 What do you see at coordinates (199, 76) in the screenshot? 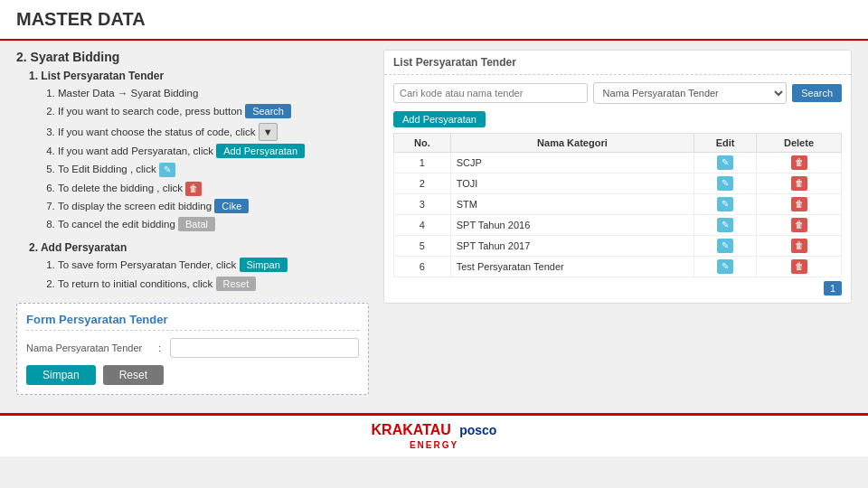
I see `sub1-title: 1. List Persyaratan Tender` at bounding box center [199, 76].